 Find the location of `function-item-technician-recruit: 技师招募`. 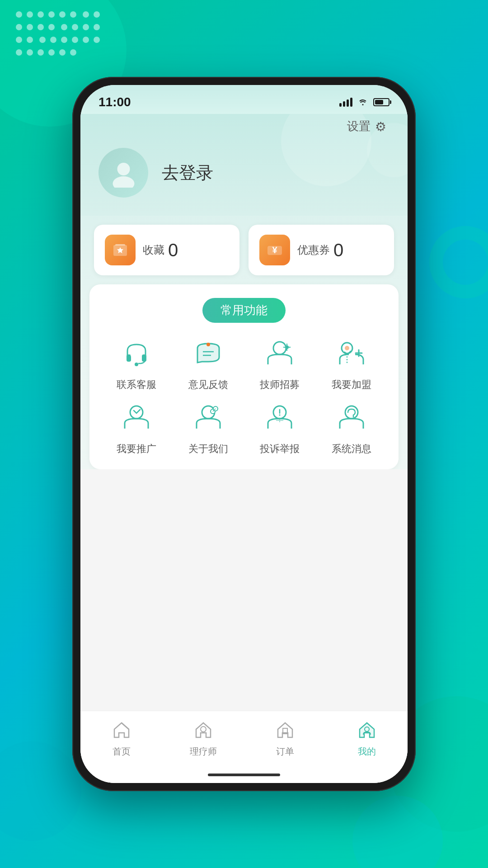

function-item-technician-recruit: 技师招募 is located at coordinates (280, 364).